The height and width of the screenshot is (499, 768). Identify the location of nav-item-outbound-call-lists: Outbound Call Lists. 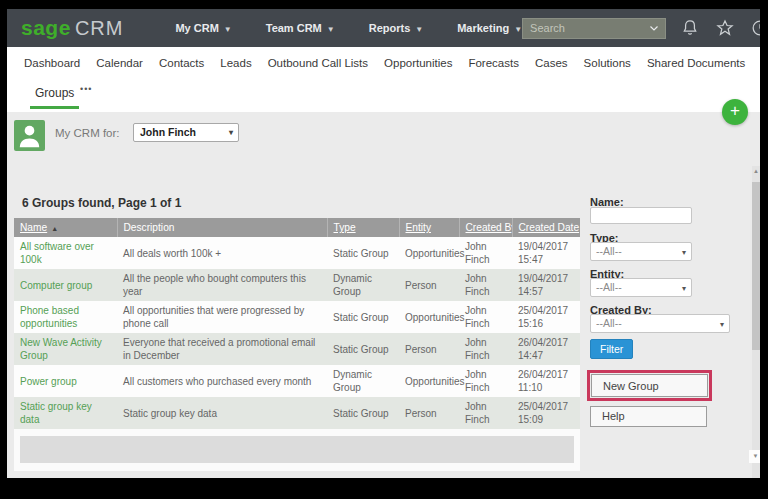
(318, 63).